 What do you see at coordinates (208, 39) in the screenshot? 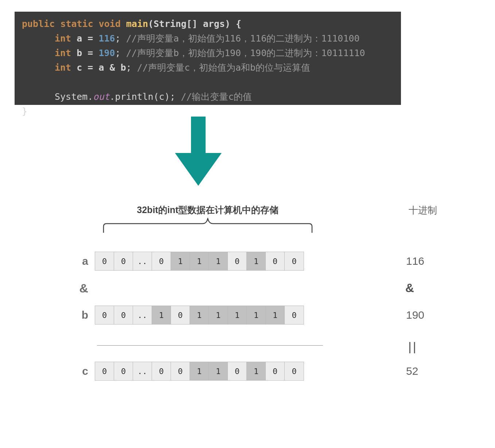
I see `code-line-2: int a = 116; //声明变量a，初始值为116，116的二进制为：11…` at bounding box center [208, 39].